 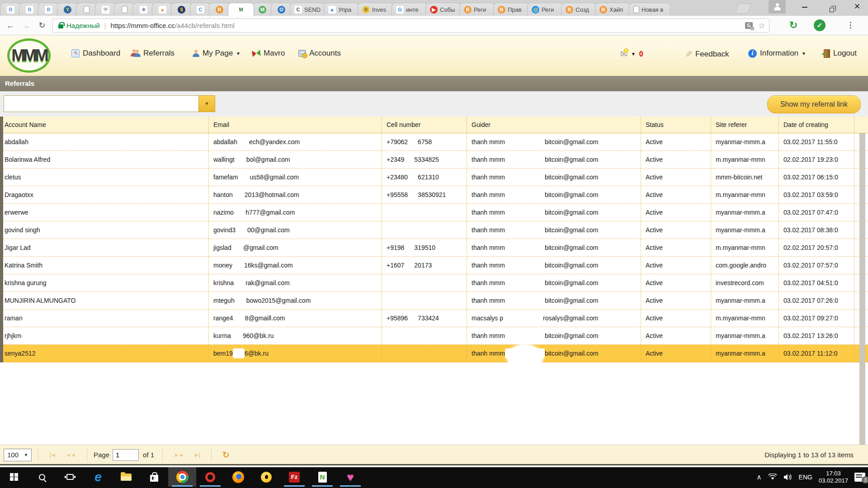 What do you see at coordinates (269, 53) in the screenshot?
I see `nav-mavro: Mavro` at bounding box center [269, 53].